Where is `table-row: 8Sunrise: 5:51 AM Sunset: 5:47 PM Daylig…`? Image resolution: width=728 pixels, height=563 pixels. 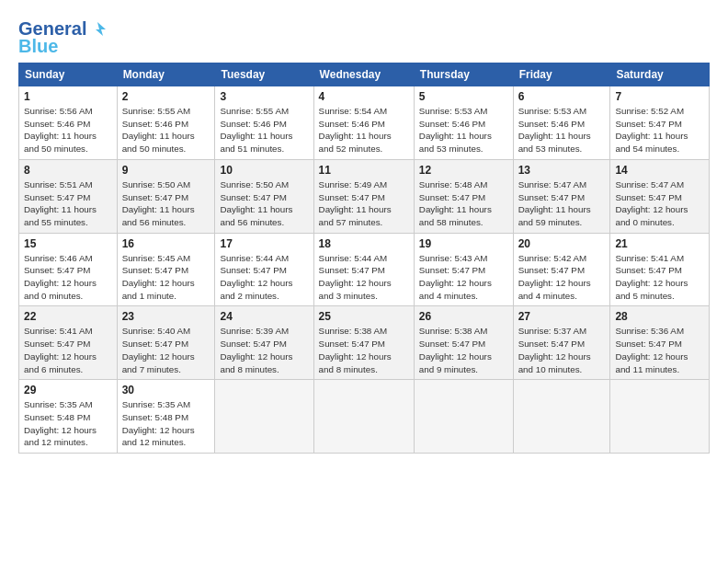 table-row: 8Sunrise: 5:51 AM Sunset: 5:47 PM Daylig… is located at coordinates (68, 196).